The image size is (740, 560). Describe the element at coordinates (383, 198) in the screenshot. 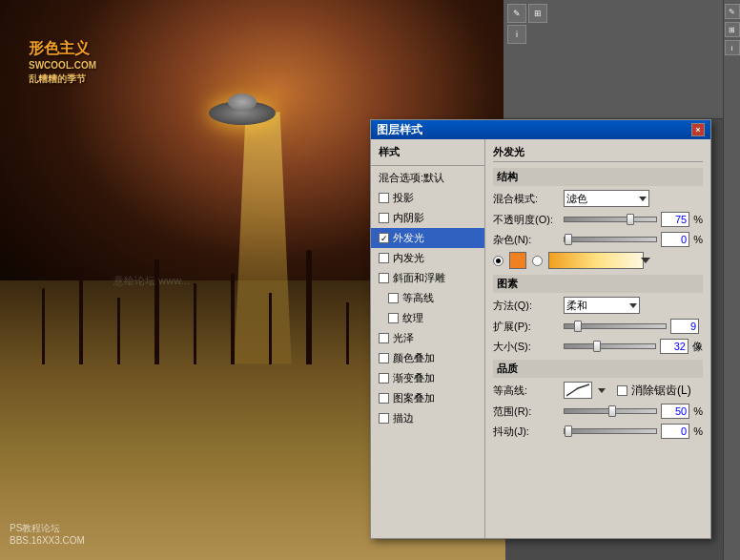

I see `checkbox-drop-shadow` at that location.